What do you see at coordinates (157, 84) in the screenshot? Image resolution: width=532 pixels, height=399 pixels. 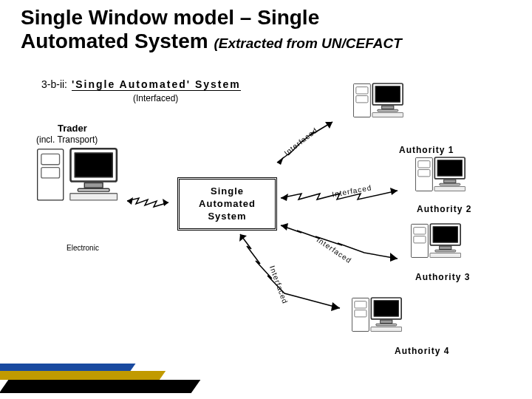 I see `section-name: 'Single Automated' System` at bounding box center [157, 84].